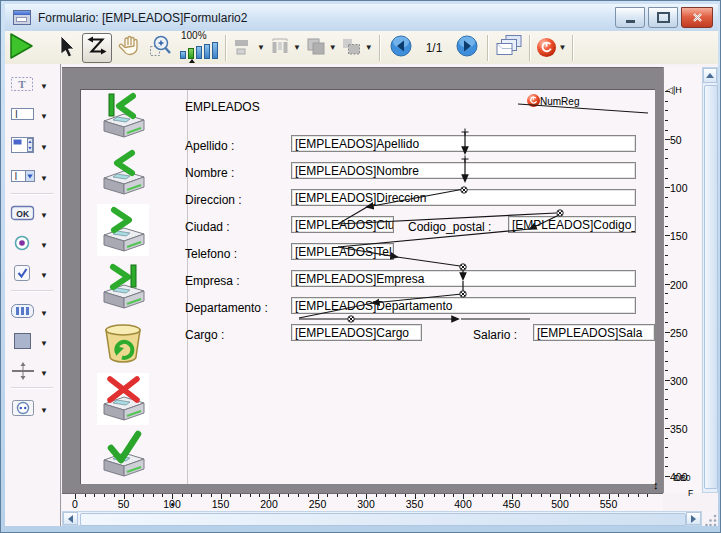 This screenshot has width=721, height=533. Describe the element at coordinates (123, 455) in the screenshot. I see `validate-record-button` at that location.